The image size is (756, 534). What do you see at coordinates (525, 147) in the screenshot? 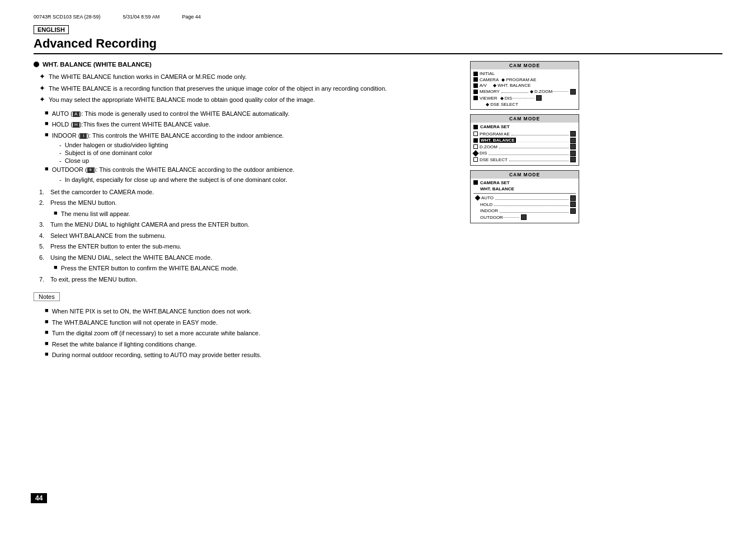
I see `d2-row-dzoom: D.ZOOM` at bounding box center [525, 147].